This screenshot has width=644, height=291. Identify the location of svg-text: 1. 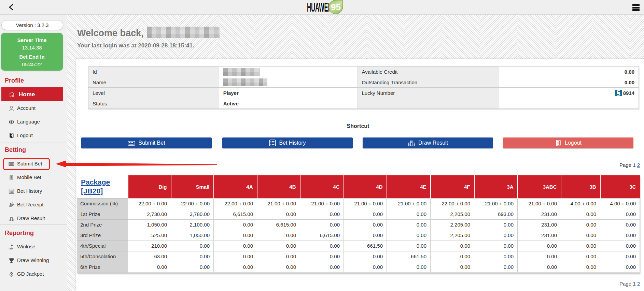
(412, 142).